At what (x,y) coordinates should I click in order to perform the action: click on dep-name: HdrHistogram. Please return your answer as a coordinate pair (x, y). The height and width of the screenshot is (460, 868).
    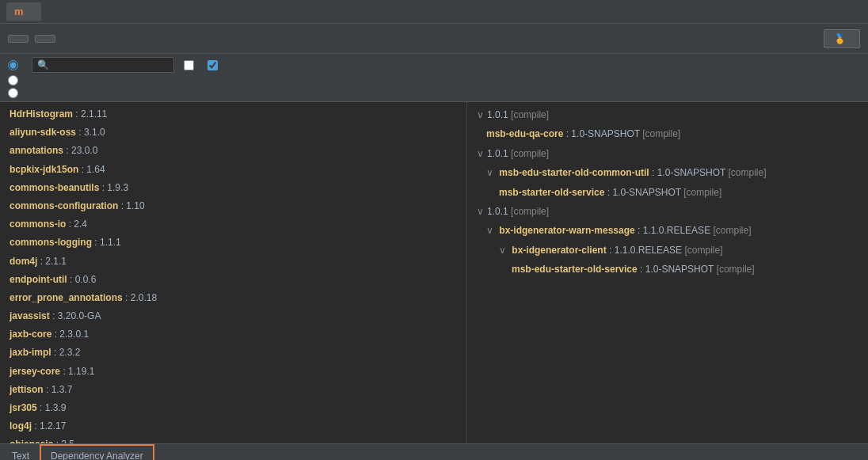
    Looking at the image, I should click on (41, 114).